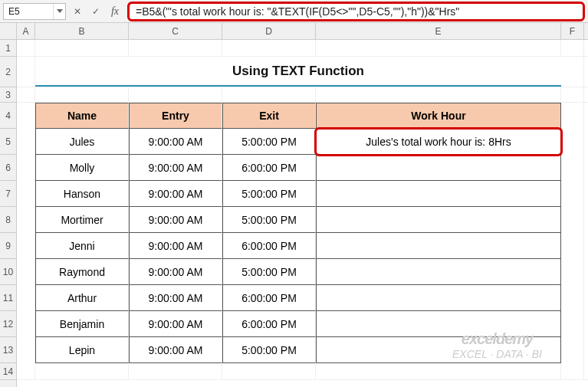 This screenshot has height=387, width=588. I want to click on row-header-8: 8, so click(8, 220).